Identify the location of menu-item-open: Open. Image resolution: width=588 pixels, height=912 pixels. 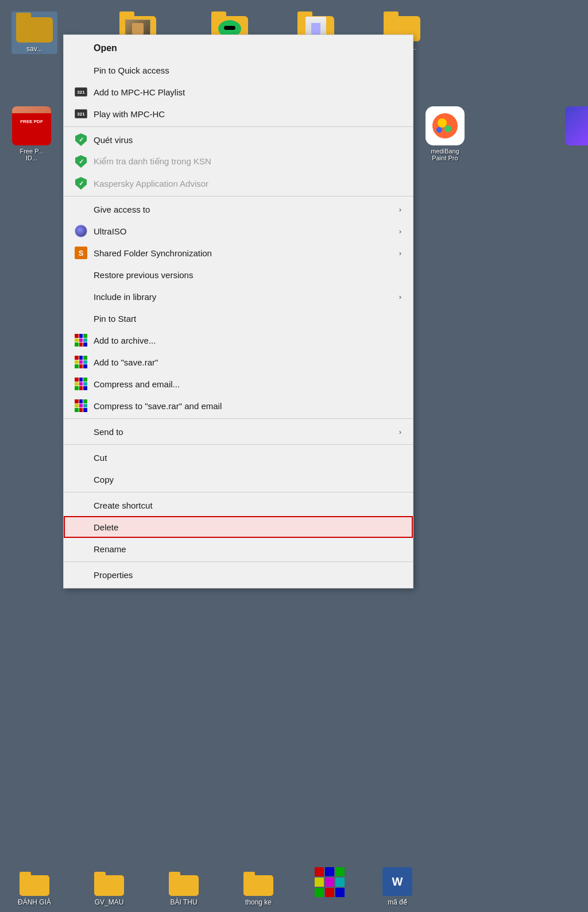
(238, 48).